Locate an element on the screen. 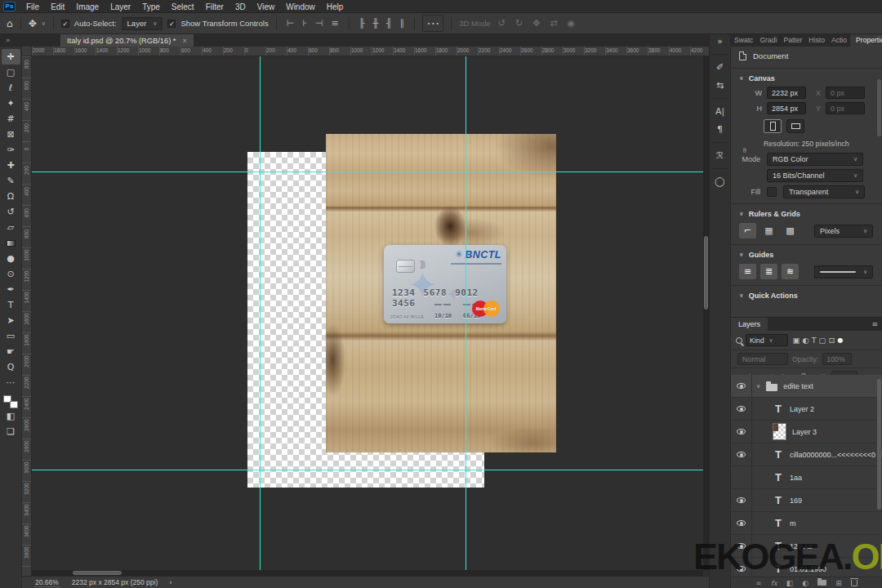 The height and width of the screenshot is (588, 882). layer-row: ∨edite text is located at coordinates (807, 386).